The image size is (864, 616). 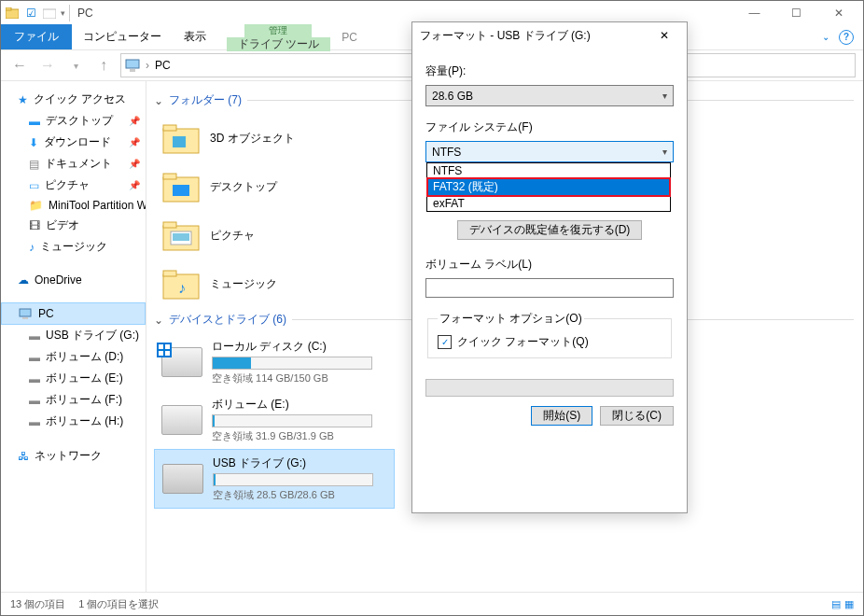 I want to click on nav-pictures: ▭ピクチャ📌, so click(x=73, y=185).